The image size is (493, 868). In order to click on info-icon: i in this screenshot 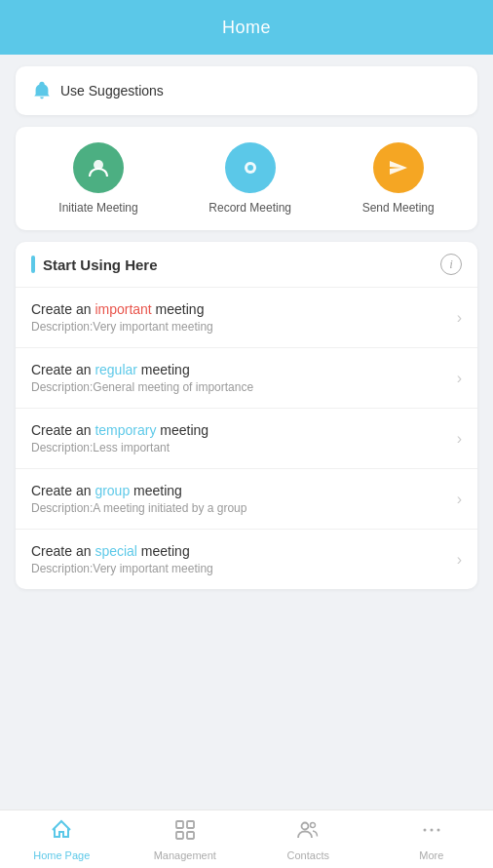, I will do `click(451, 264)`.